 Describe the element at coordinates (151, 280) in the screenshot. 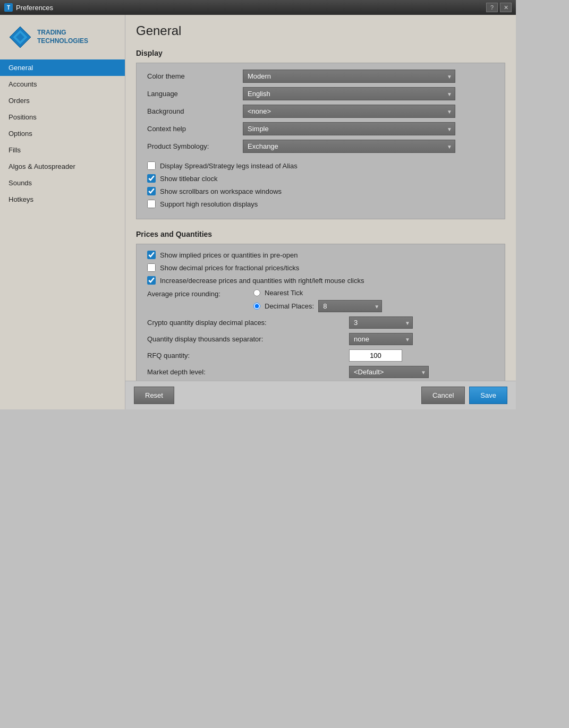

I see `checkbox-increase` at that location.